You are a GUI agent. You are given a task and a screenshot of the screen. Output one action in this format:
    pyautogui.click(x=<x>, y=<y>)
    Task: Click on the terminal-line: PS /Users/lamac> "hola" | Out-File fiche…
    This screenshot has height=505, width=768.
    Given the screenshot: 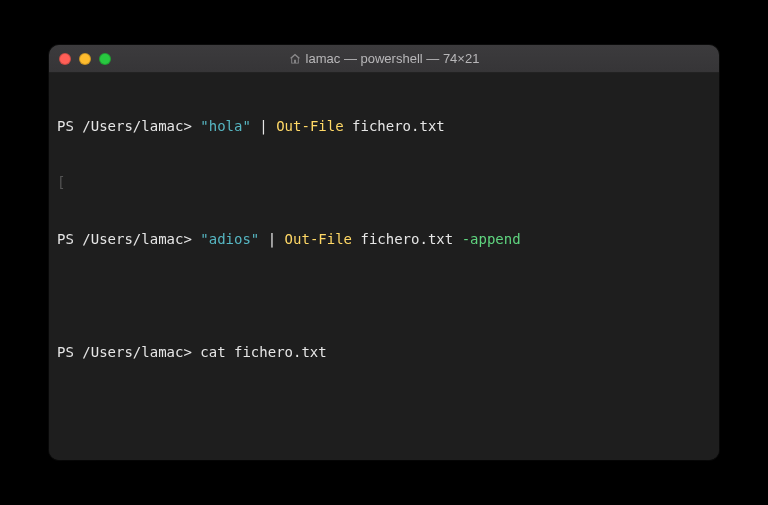 What is the action you would take?
    pyautogui.click(x=384, y=126)
    